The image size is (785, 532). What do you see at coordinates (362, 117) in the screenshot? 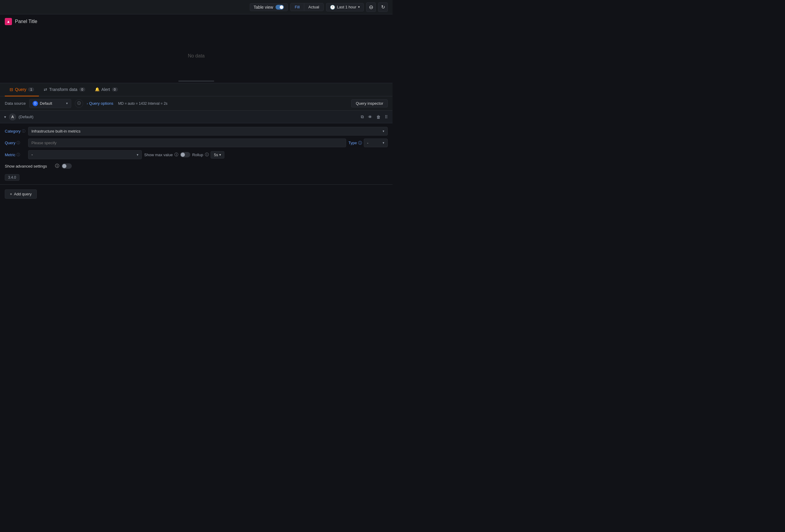
I see `copy-button: ⧉` at bounding box center [362, 117].